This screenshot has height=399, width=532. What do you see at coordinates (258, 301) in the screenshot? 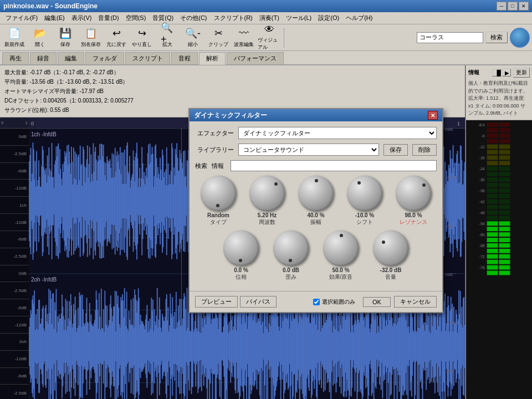
I see `bypass-btn: バイパス` at bounding box center [258, 301].